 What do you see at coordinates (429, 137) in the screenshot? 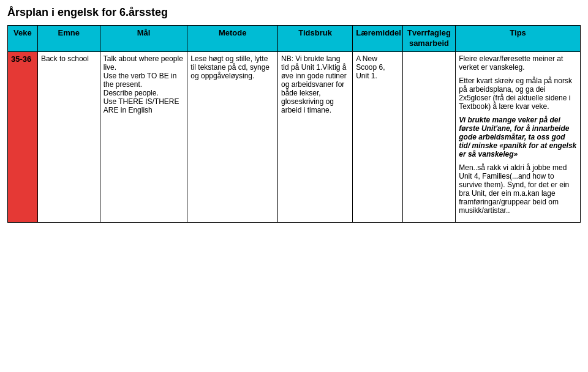
I see `tverrfagleg-cell` at bounding box center [429, 137].